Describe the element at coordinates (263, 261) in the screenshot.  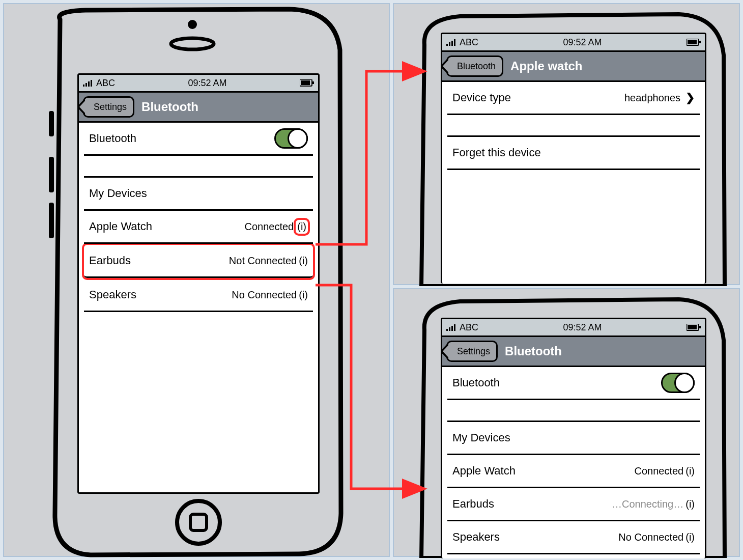
I see `device-status: Not Connected` at that location.